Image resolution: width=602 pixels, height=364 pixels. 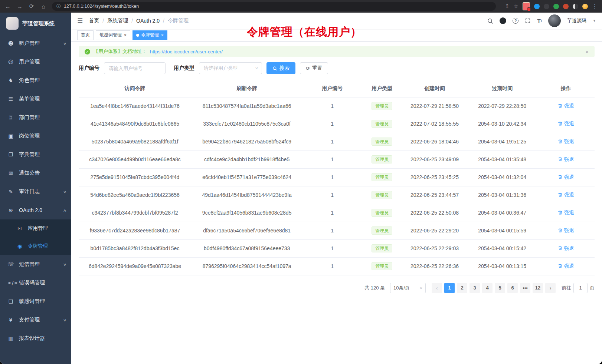 What do you see at coordinates (550, 288) in the screenshot?
I see `next-page-button: ›` at bounding box center [550, 288].